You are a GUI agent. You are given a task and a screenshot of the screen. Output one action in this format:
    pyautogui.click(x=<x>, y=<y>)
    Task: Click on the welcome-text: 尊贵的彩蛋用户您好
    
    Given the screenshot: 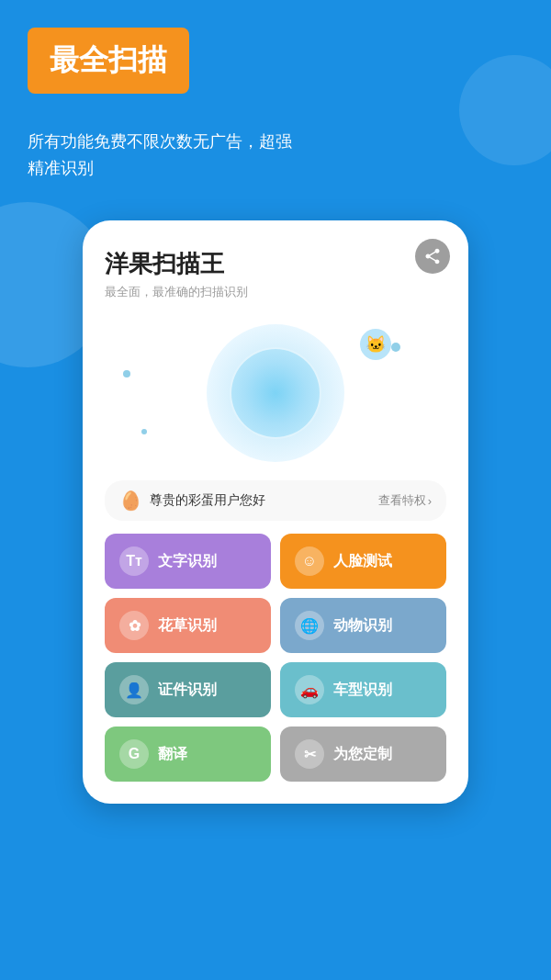 What is the action you would take?
    pyautogui.click(x=208, y=501)
    